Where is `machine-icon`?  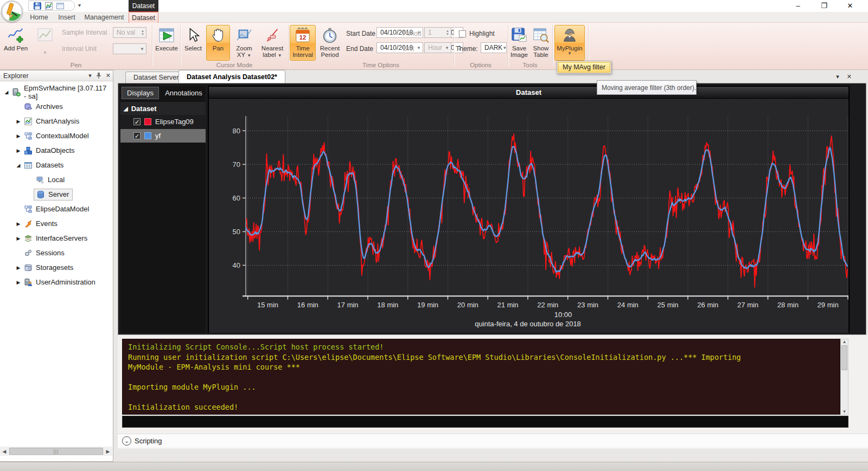 machine-icon is located at coordinates (16, 92).